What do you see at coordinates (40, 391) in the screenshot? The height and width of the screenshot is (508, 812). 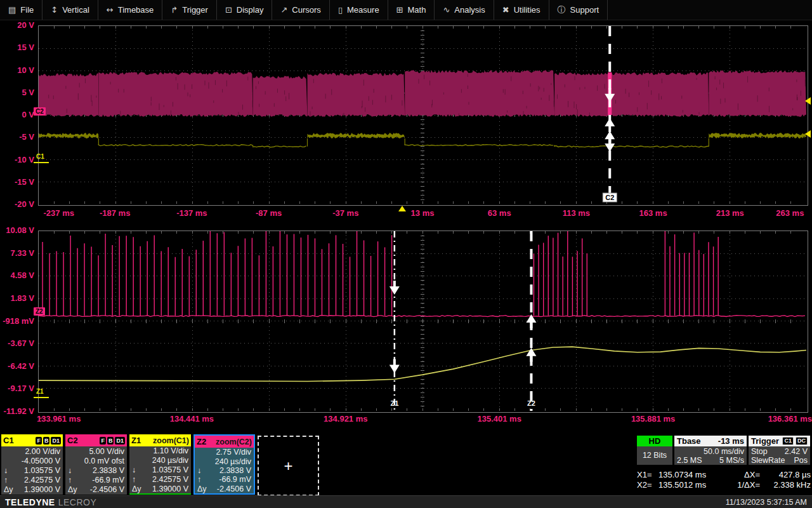 I see `z1-axis-marker: Z1` at bounding box center [40, 391].